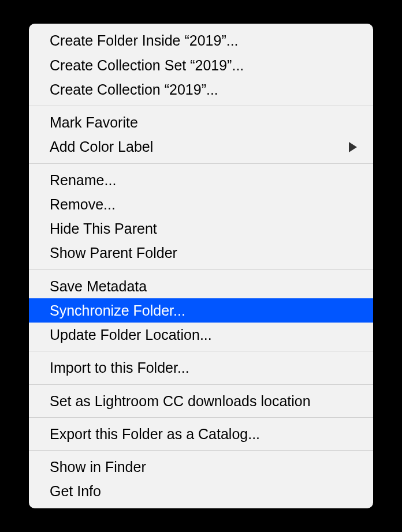 The width and height of the screenshot is (402, 532). What do you see at coordinates (353, 147) in the screenshot?
I see `submenu-arrow-icon` at bounding box center [353, 147].